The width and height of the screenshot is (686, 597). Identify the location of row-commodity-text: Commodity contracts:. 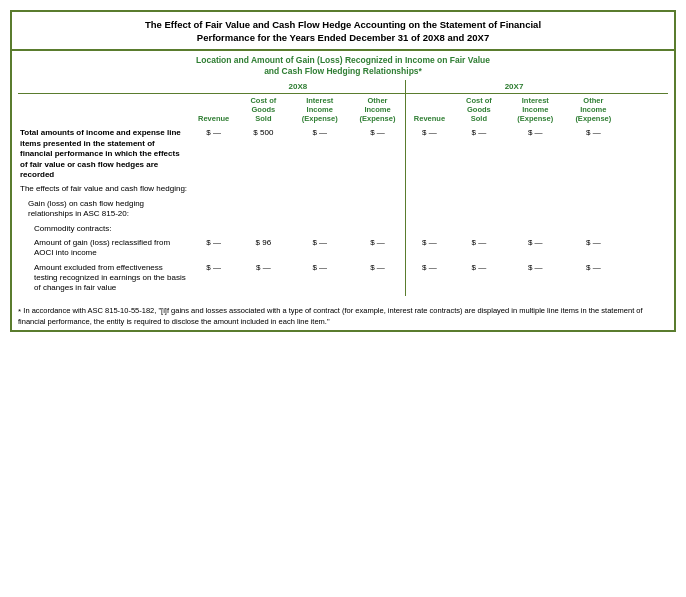
(104, 229).